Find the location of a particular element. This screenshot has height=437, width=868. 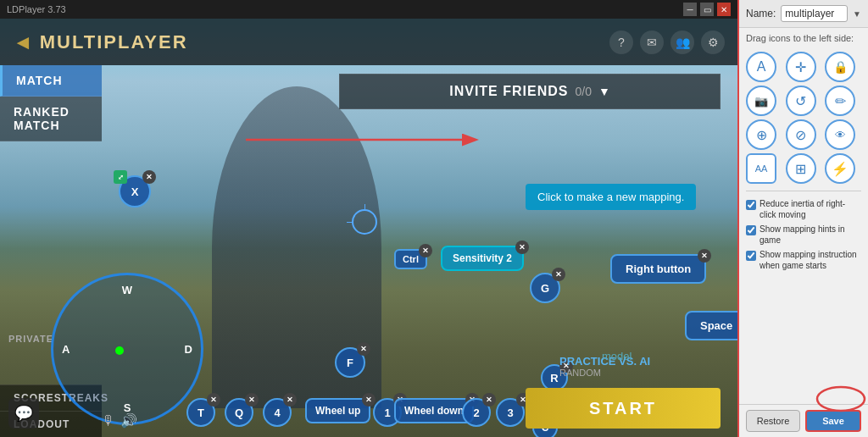

checkbox-instruction is located at coordinates (751, 256).